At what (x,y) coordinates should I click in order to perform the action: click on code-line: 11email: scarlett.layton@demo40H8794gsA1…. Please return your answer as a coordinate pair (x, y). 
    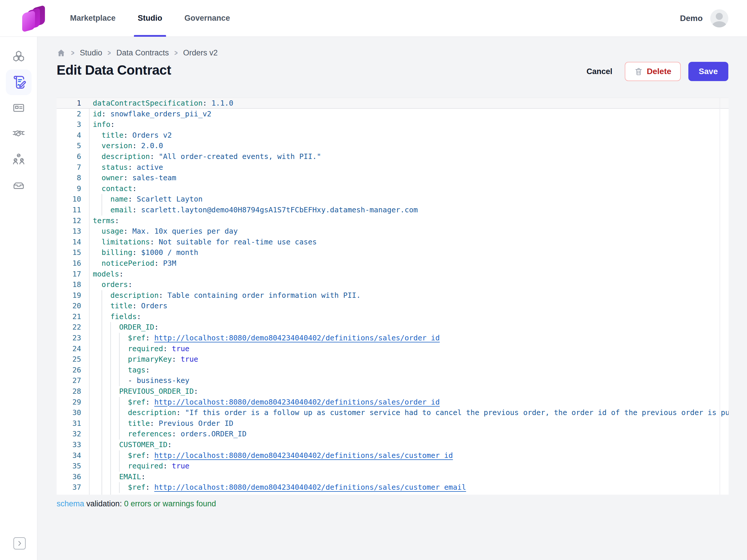
    Looking at the image, I should click on (393, 210).